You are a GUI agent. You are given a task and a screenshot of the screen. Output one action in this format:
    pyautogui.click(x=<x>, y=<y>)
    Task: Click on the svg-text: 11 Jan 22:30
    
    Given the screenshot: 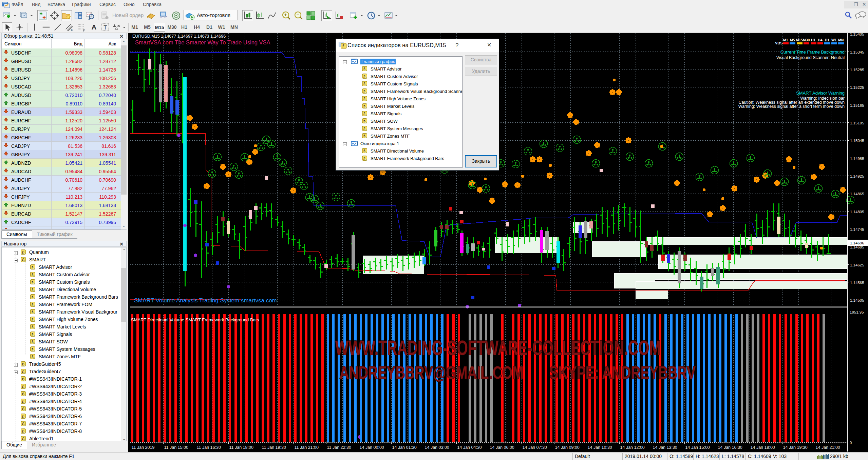 What is the action you would take?
    pyautogui.click(x=339, y=447)
    